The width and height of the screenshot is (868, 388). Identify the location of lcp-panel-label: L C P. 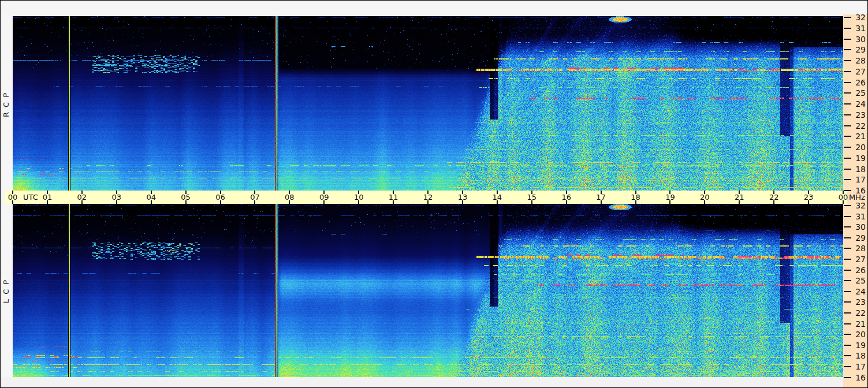
(6, 291).